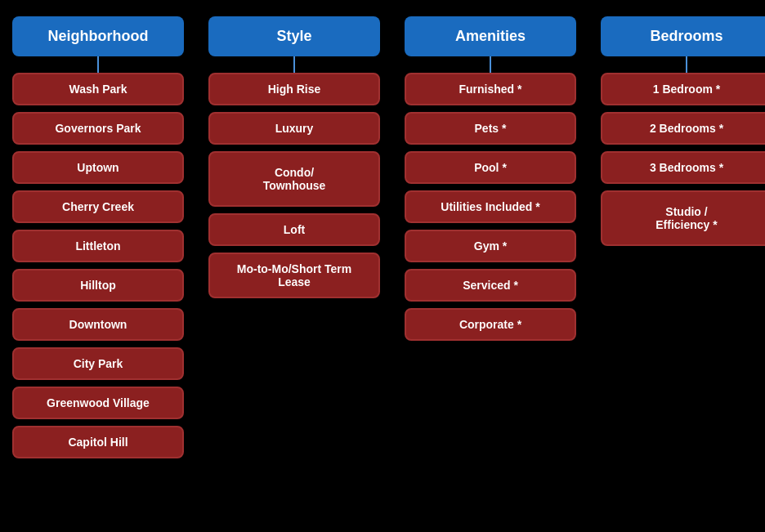 The width and height of the screenshot is (765, 532). What do you see at coordinates (490, 89) in the screenshot?
I see `item-amenities-0: Furnished *` at bounding box center [490, 89].